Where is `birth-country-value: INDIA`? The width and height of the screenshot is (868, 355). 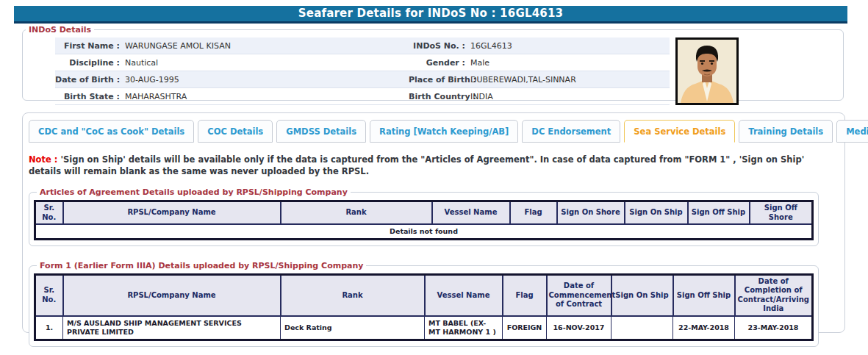
birth-country-value: INDIA is located at coordinates (567, 97).